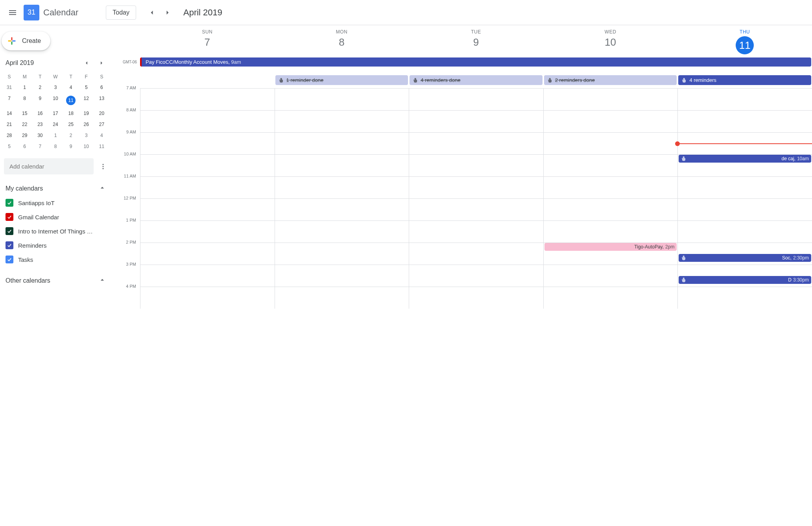 The height and width of the screenshot is (526, 812). What do you see at coordinates (476, 42) in the screenshot?
I see `day-header: TUE9` at bounding box center [476, 42].